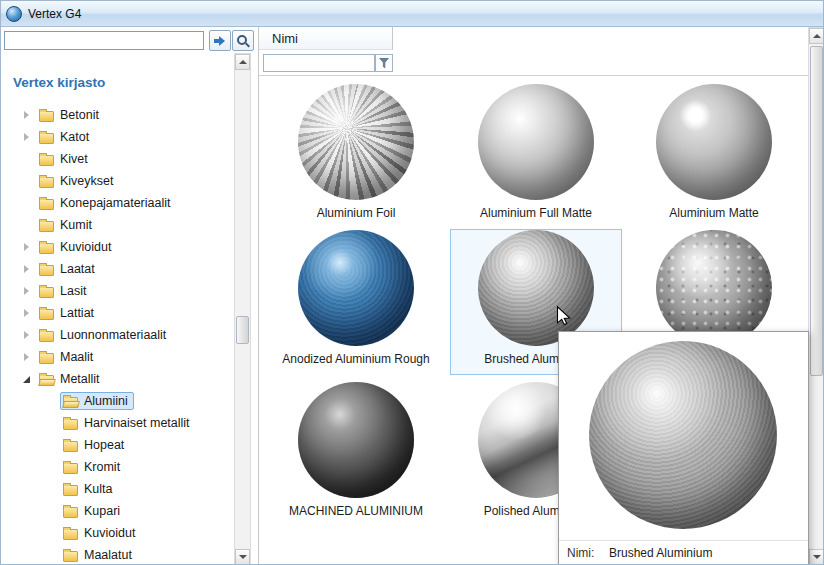 The image size is (824, 565). Describe the element at coordinates (384, 63) in the screenshot. I see `filter-button` at that location.